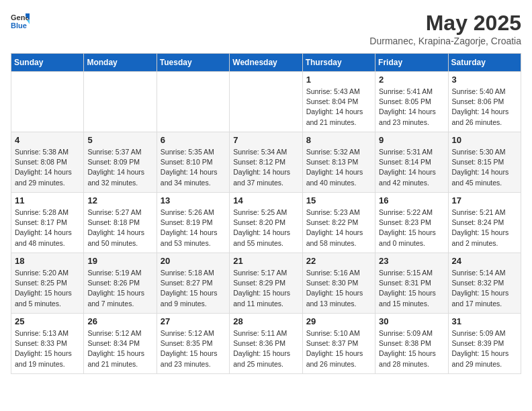 Image resolution: width=532 pixels, height=411 pixels. What do you see at coordinates (266, 321) in the screenshot?
I see `day-number: 28` at bounding box center [266, 321].